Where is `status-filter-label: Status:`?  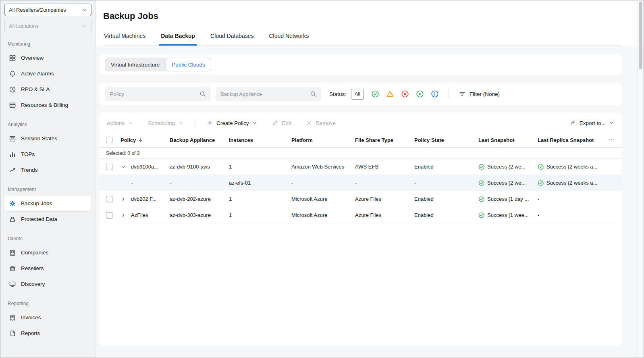 status-filter-label: Status: is located at coordinates (338, 94).